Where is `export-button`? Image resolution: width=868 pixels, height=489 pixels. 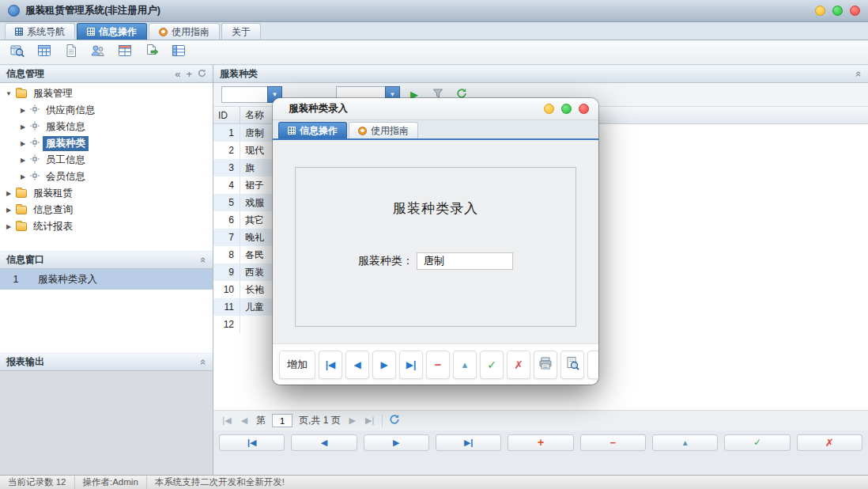
export-button is located at coordinates (152, 52).